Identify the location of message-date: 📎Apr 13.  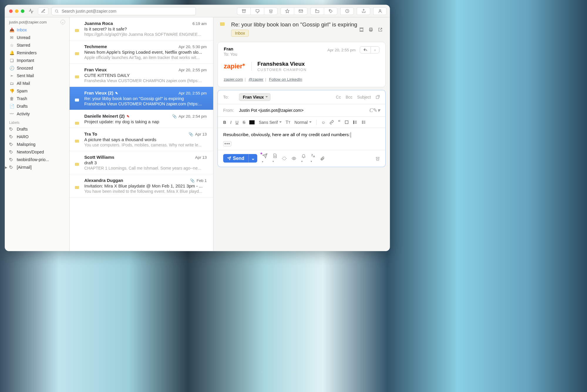
(198, 134).